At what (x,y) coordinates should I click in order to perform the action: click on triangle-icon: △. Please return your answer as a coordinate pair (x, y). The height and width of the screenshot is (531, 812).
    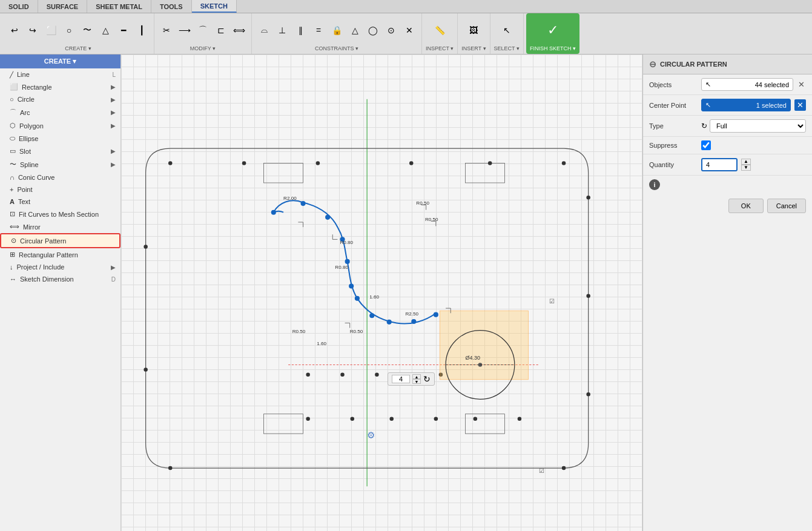
    Looking at the image, I should click on (105, 30).